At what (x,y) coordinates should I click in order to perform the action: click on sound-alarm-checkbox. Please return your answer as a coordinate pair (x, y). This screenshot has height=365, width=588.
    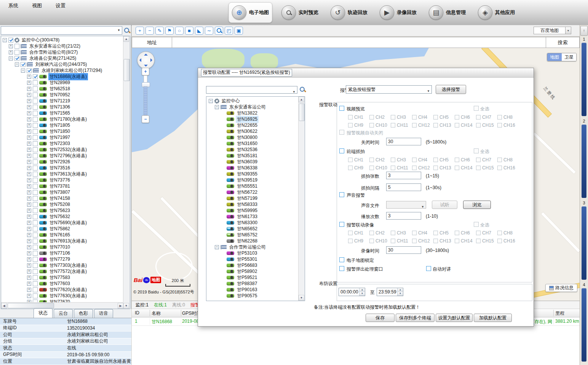
    Looking at the image, I should click on (342, 195).